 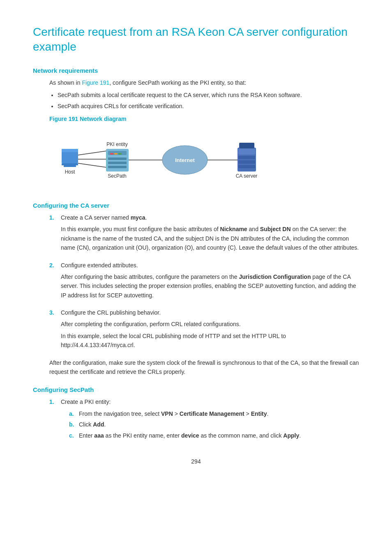 What do you see at coordinates (55, 402) in the screenshot?
I see `secpath-step-1-number: 1.` at bounding box center [55, 402].